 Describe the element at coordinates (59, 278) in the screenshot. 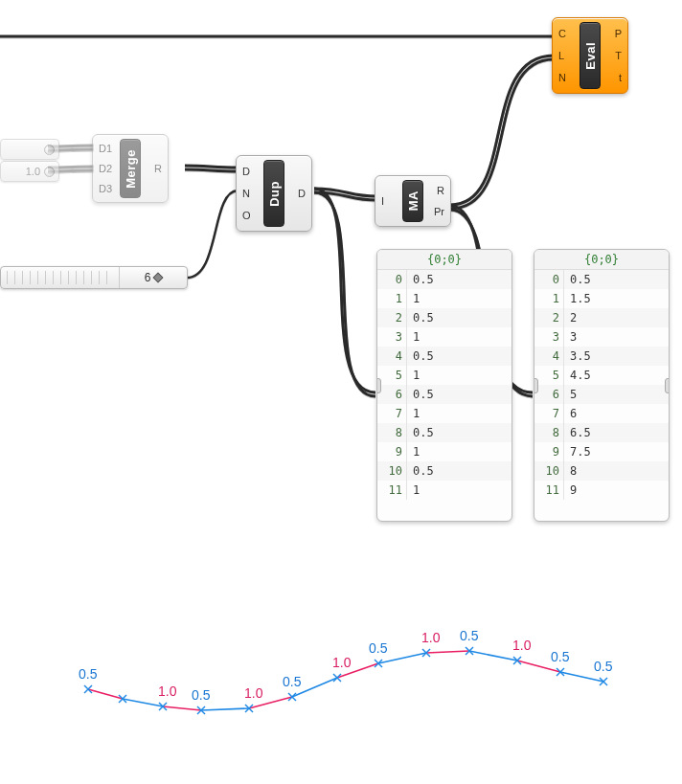

I see `slider-ticks` at that location.